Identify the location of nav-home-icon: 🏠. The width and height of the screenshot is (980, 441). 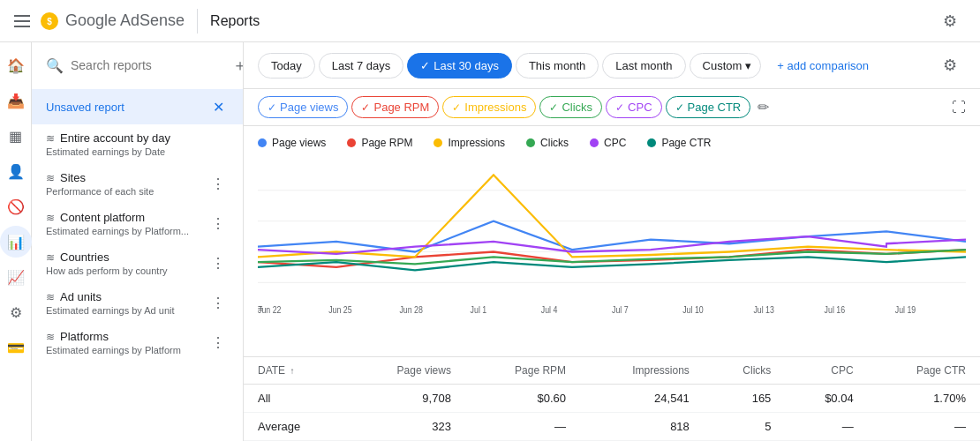
(16, 65).